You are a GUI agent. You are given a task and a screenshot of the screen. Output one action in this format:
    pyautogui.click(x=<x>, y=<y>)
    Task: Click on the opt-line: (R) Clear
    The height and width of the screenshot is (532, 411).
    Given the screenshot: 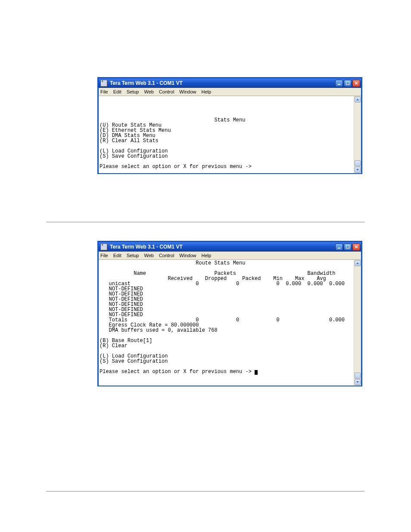 What is the action you would take?
    pyautogui.click(x=114, y=346)
    